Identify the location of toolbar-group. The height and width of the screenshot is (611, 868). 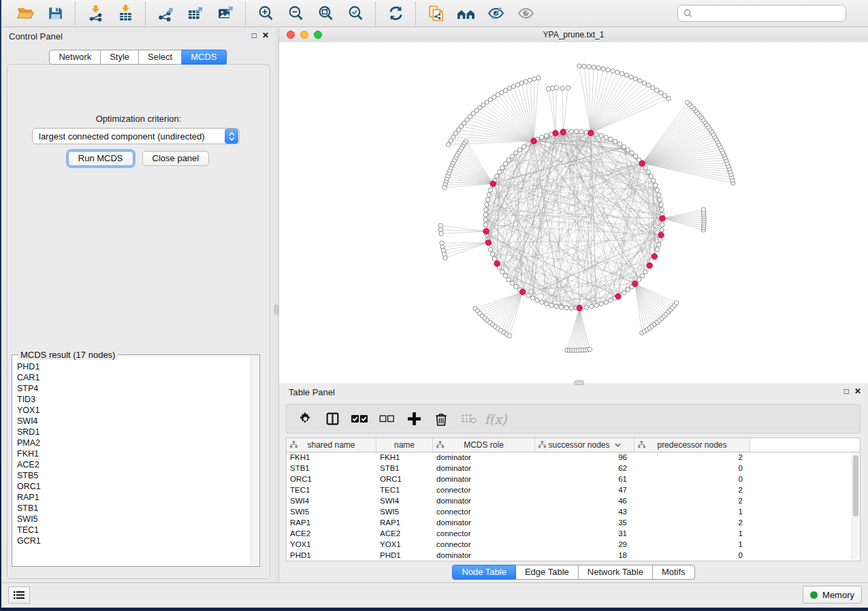
(195, 14).